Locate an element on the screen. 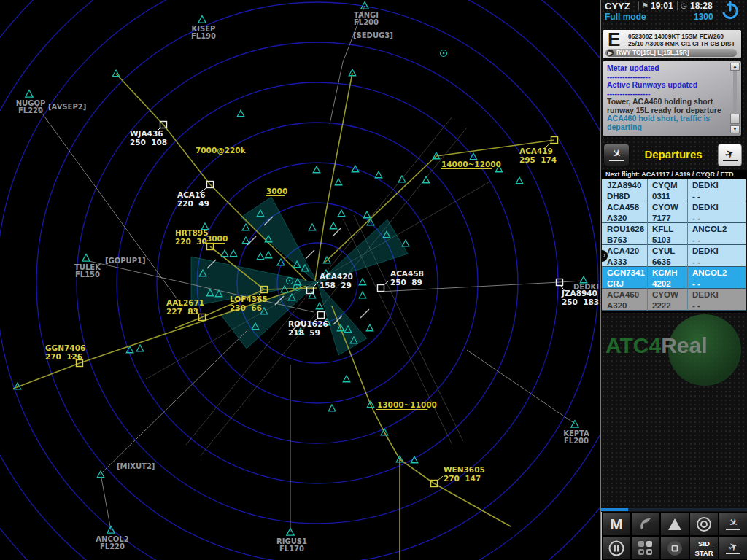 The width and height of the screenshot is (747, 560). command-toolbar: M✈SIDSTAR✈ is located at coordinates (674, 536).